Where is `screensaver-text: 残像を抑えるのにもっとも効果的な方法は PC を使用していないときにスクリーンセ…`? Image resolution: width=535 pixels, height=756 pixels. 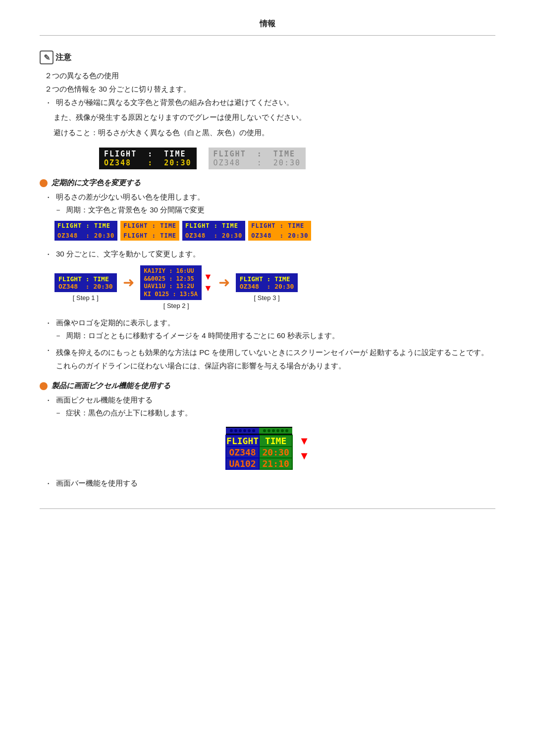 screensaver-text: 残像を抑えるのにもっとも効果的な方法は PC を使用していないときにスクリーンセ… is located at coordinates (275, 359).